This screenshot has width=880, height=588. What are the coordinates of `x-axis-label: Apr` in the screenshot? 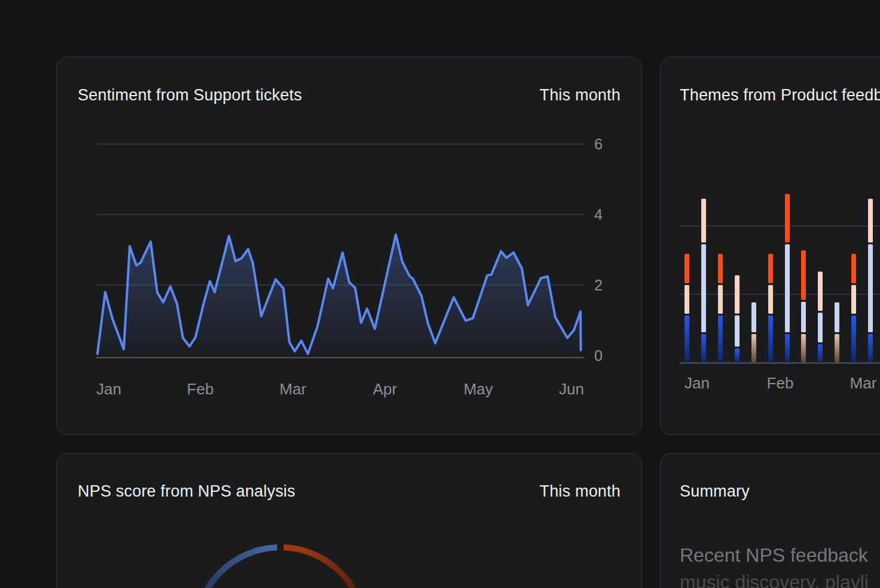 It's located at (385, 389).